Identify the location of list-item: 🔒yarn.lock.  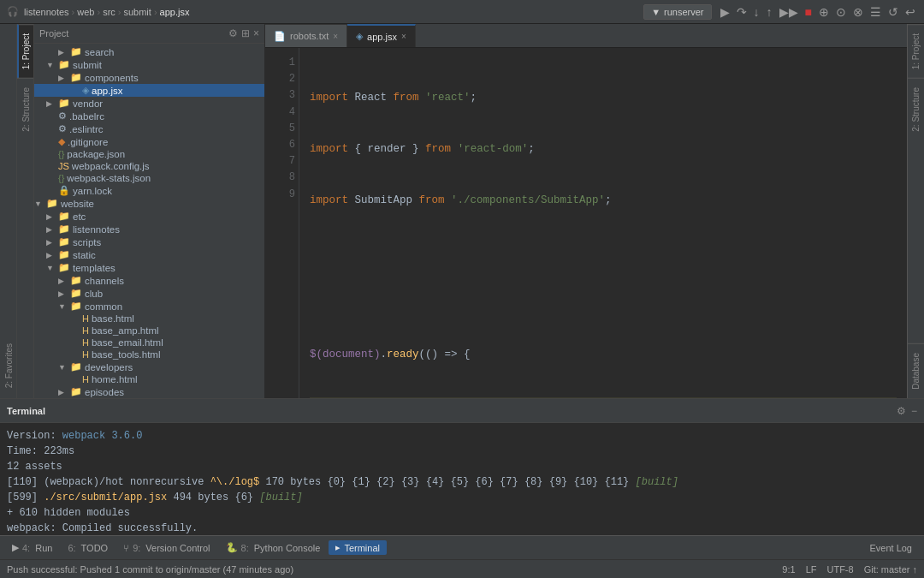
(149, 190).